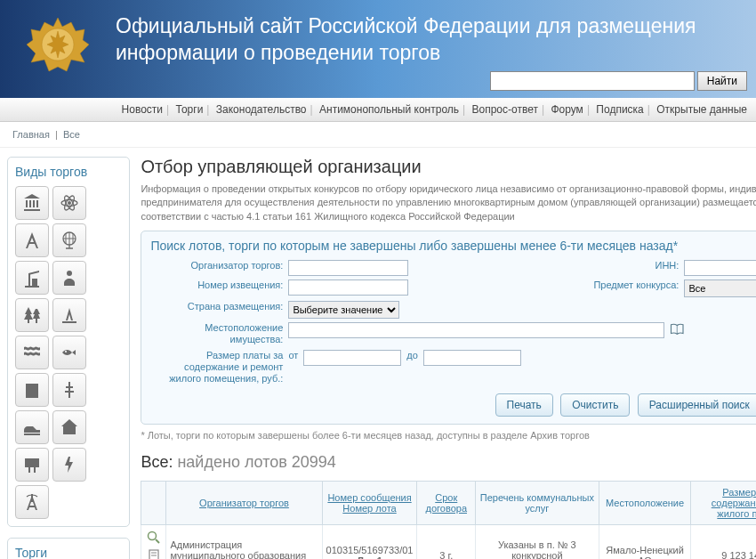 Image resolution: width=756 pixels, height=559 pixels. What do you see at coordinates (69, 352) in the screenshot?
I see `type-icon-fish` at bounding box center [69, 352].